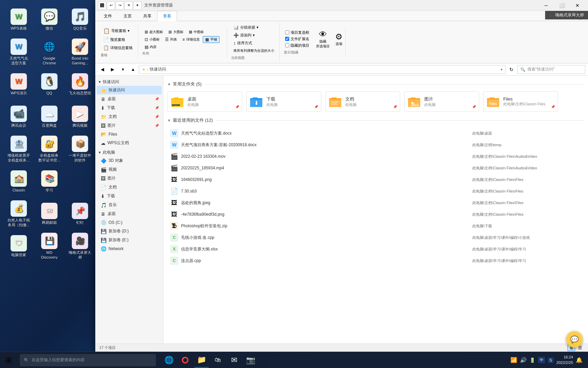 This screenshot has width=588, height=368. Describe the element at coordinates (577, 5) in the screenshot. I see `close-button: ✕` at that location.